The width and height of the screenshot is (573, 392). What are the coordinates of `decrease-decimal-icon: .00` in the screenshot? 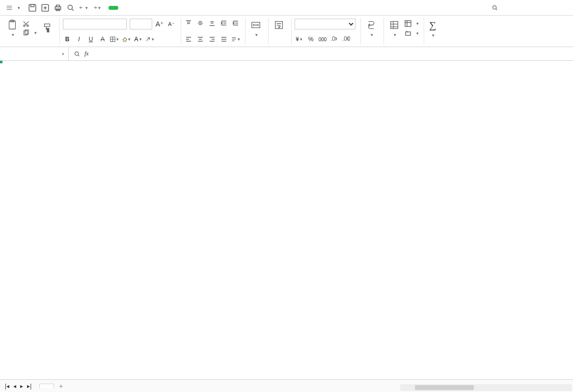 It's located at (346, 39).